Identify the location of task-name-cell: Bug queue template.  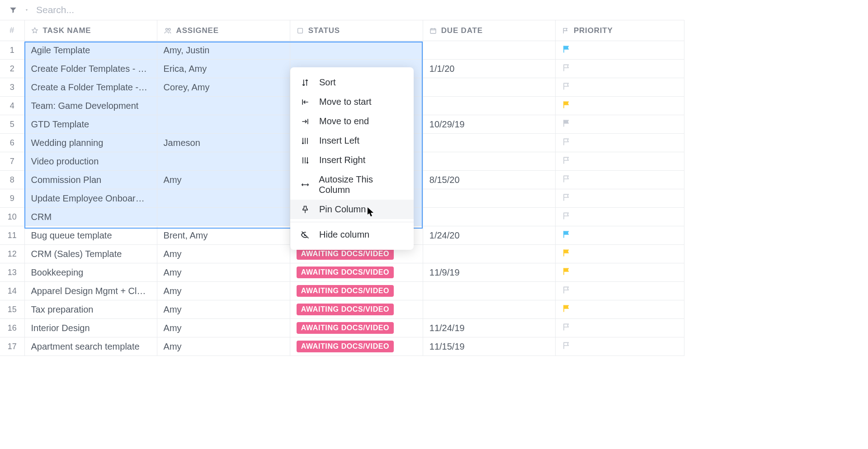
(90, 236).